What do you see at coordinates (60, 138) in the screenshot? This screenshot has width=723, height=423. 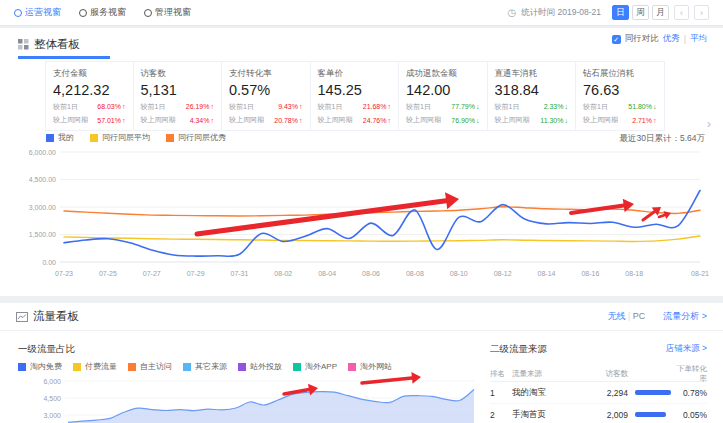 I see `legend-item: 我的` at bounding box center [60, 138].